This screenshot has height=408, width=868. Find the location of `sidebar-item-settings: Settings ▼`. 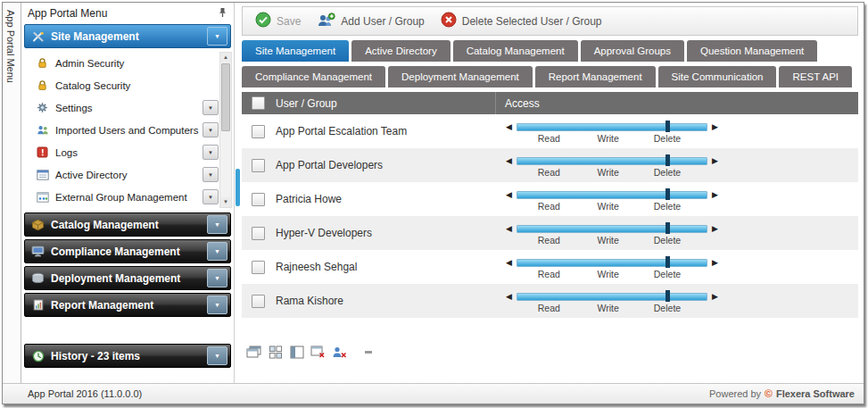

sidebar-item-settings: Settings ▼ is located at coordinates (128, 107).